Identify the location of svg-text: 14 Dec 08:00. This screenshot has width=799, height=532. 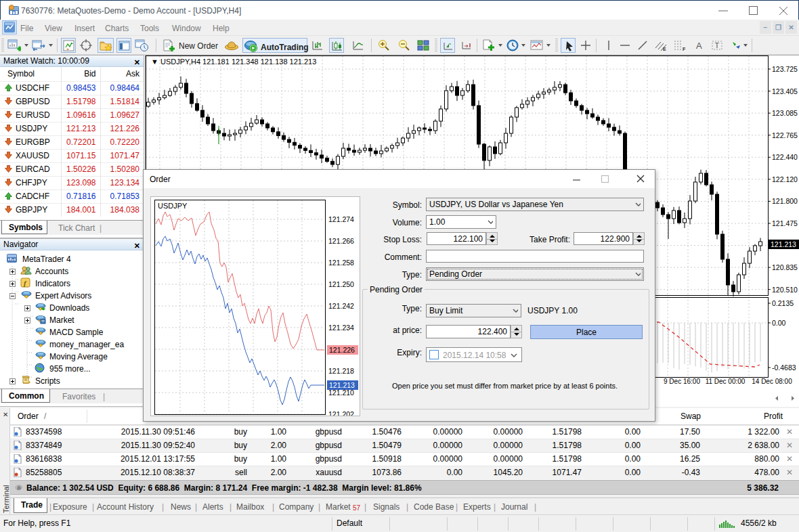
(772, 382).